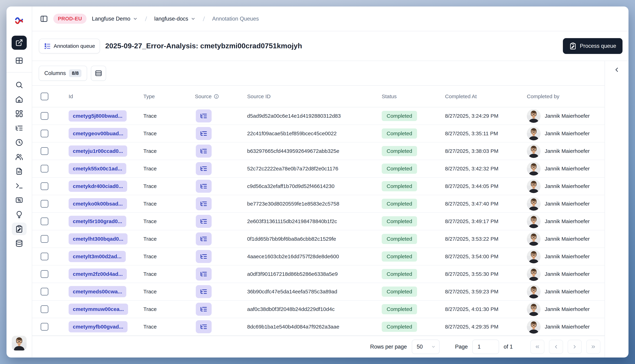 This screenshot has height=364, width=635. Describe the element at coordinates (314, 274) in the screenshot. I see `row-source-id: a0df3f901167218d86b5286e6338a5e9` at that location.